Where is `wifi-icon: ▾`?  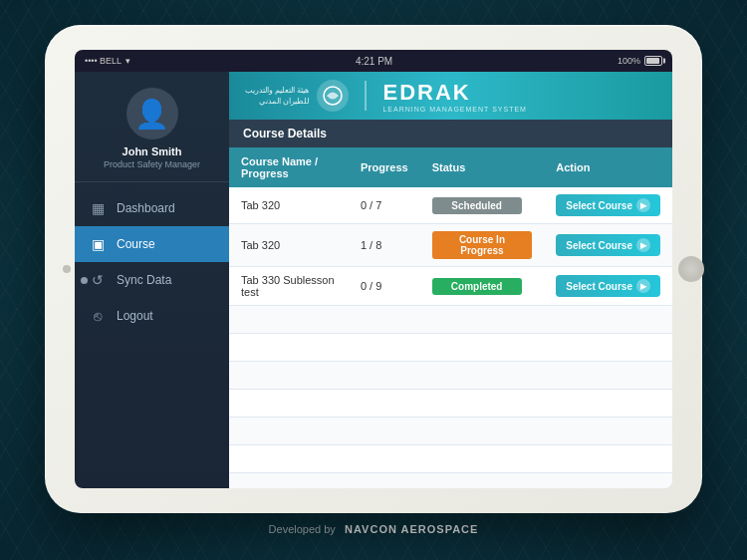 wifi-icon: ▾ is located at coordinates (127, 61).